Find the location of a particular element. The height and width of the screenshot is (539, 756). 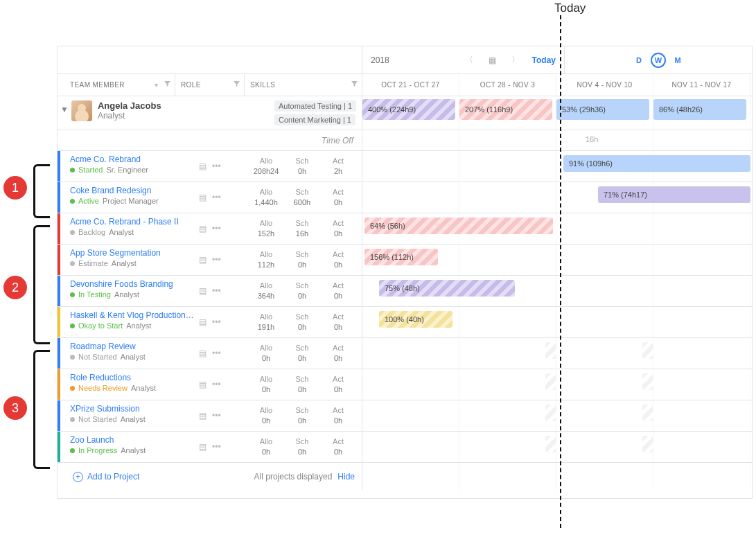

col-role-label: ROLE is located at coordinates (191, 85).